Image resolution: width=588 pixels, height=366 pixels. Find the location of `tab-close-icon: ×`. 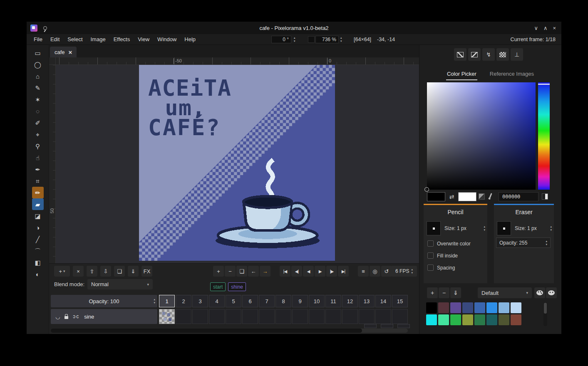

tab-close-icon: × is located at coordinates (71, 52).